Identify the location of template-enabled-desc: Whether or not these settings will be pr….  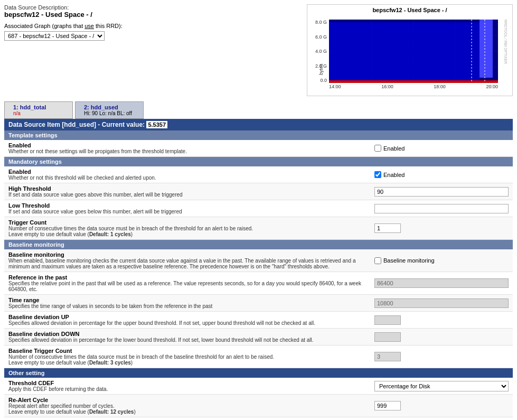
(187, 151).